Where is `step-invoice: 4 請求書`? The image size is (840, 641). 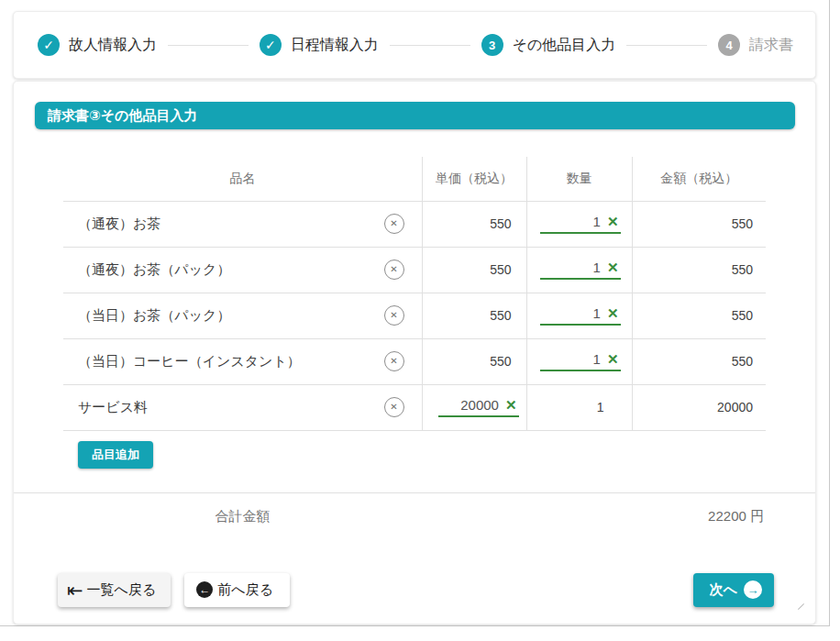 step-invoice: 4 請求書 is located at coordinates (756, 45).